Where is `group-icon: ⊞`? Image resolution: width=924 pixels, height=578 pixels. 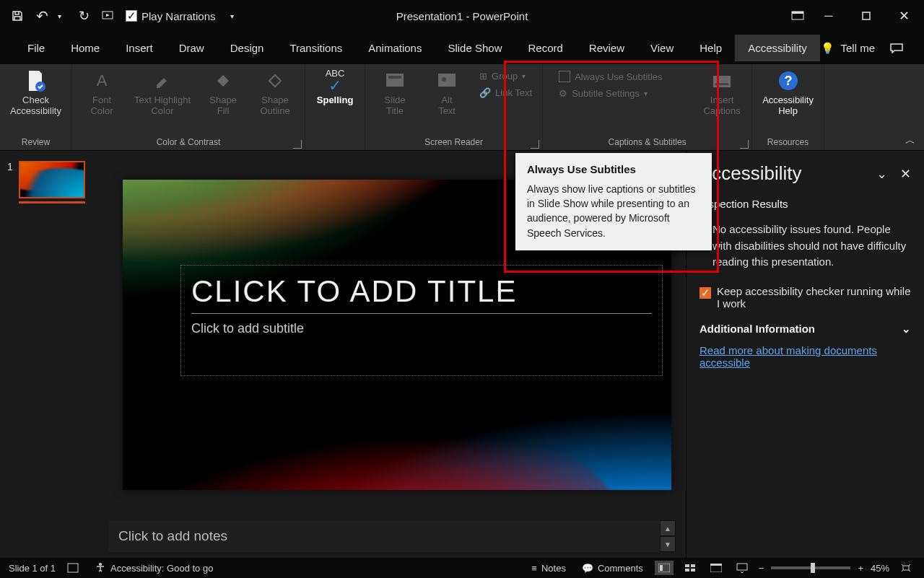
group-icon: ⊞ is located at coordinates (484, 76).